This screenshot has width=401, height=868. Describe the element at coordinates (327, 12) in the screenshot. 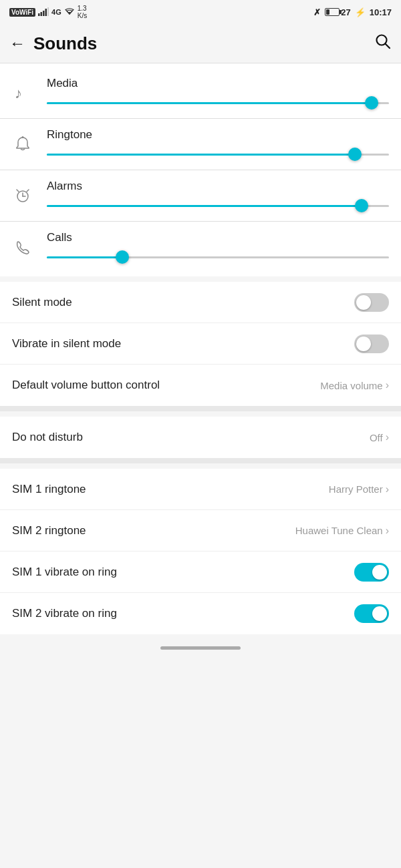

I see `battery-fill` at that location.